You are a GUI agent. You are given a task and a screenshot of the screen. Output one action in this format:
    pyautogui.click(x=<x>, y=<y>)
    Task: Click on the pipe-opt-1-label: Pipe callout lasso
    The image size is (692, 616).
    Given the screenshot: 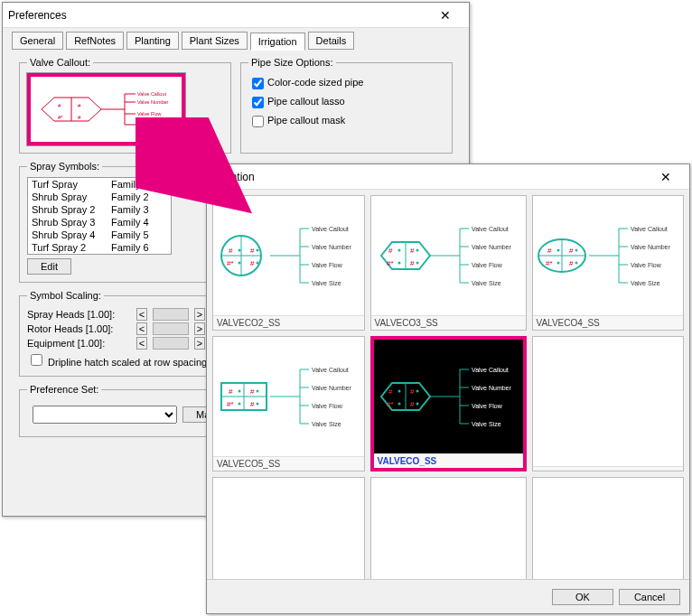 What is the action you would take?
    pyautogui.click(x=306, y=101)
    